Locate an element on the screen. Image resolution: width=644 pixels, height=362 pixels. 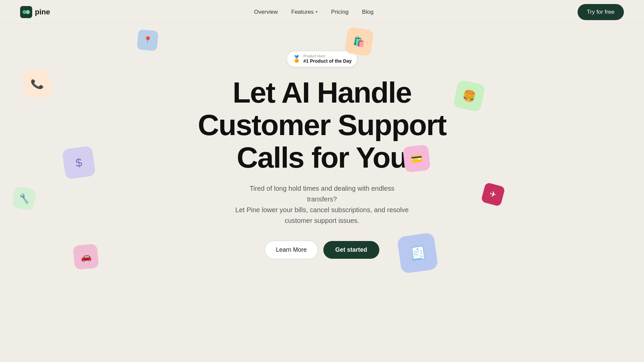
phone-icon: 📞 is located at coordinates (37, 84).